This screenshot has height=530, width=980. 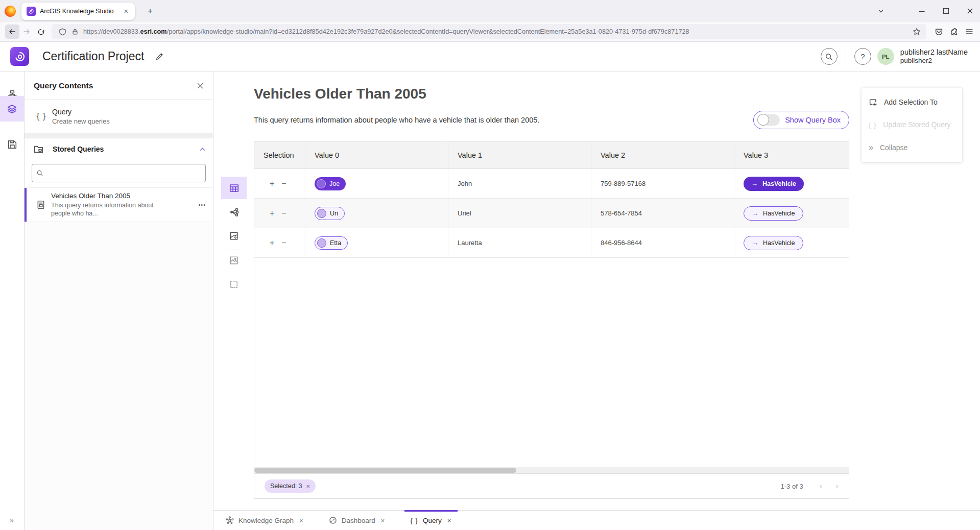 What do you see at coordinates (863, 56) in the screenshot?
I see `help-button: ?` at bounding box center [863, 56].